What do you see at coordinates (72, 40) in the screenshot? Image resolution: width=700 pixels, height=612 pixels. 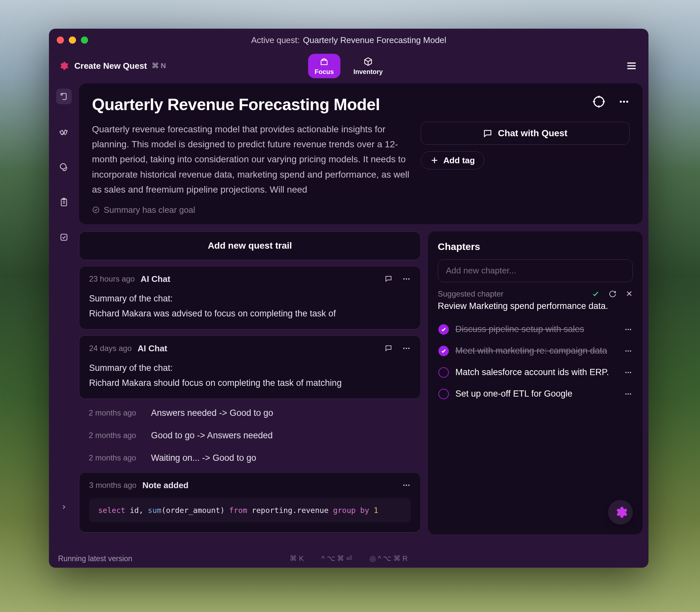 I see `window-controls` at bounding box center [72, 40].